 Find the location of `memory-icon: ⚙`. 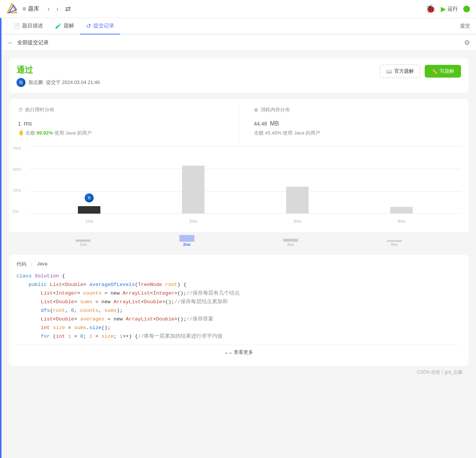

memory-icon: ⚙ is located at coordinates (256, 110).